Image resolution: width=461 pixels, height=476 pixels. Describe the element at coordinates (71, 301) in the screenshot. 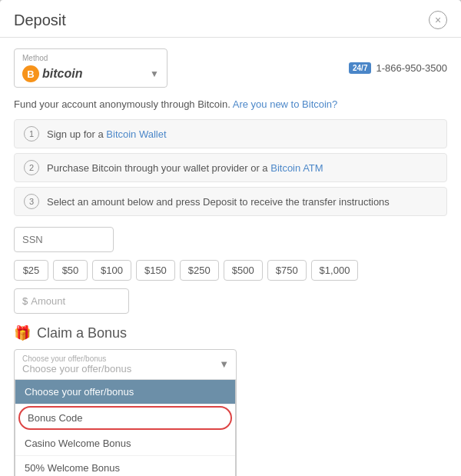

I see `amount-input-wrap: $ Amount` at that location.